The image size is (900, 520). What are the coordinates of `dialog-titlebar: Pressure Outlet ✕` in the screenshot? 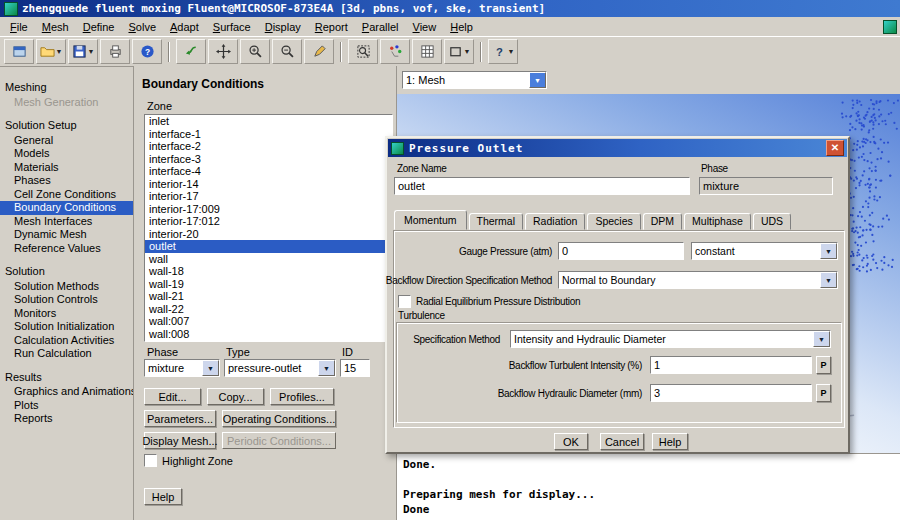 It's located at (618, 148).